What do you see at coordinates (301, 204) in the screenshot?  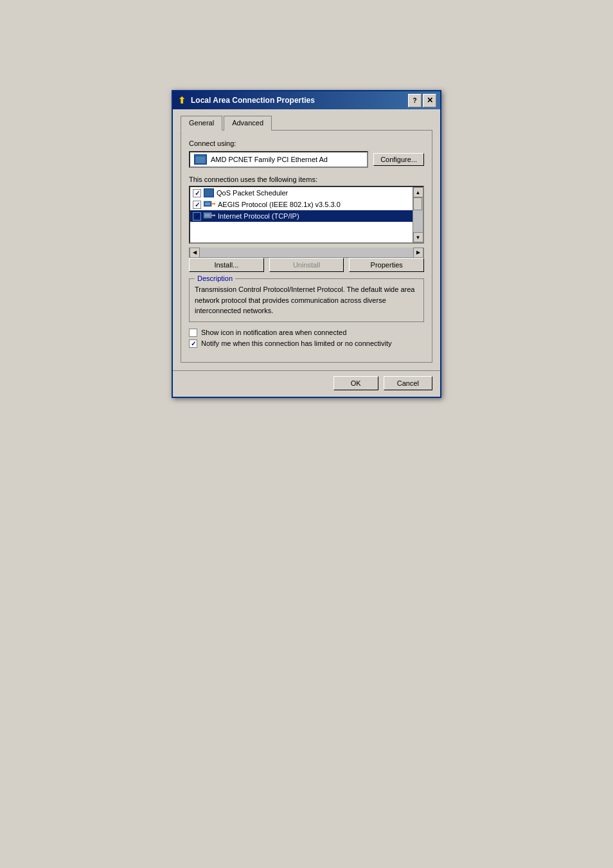 I see `list-item-aegis: AEGIS Protocol (IEEE 802.1x) v3.5.3.0` at bounding box center [301, 204].